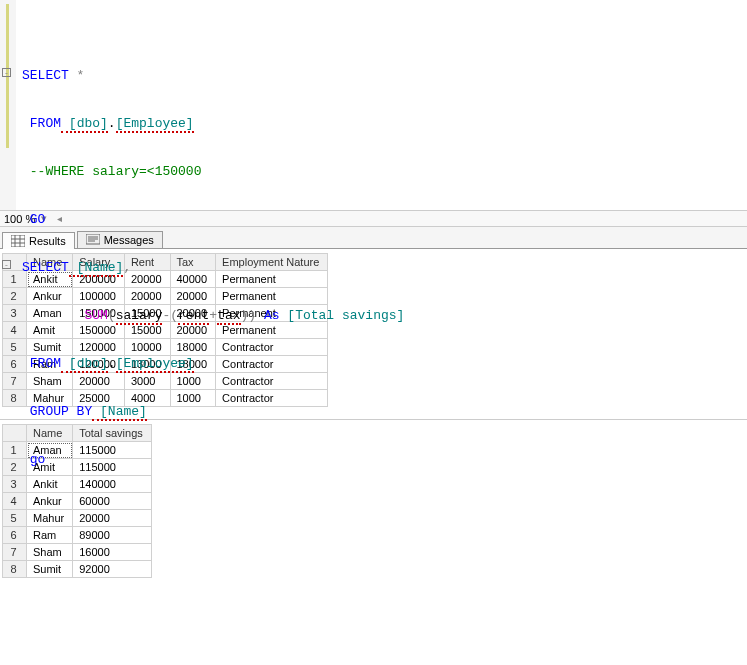  I want to click on cell: Ram, so click(50, 536).